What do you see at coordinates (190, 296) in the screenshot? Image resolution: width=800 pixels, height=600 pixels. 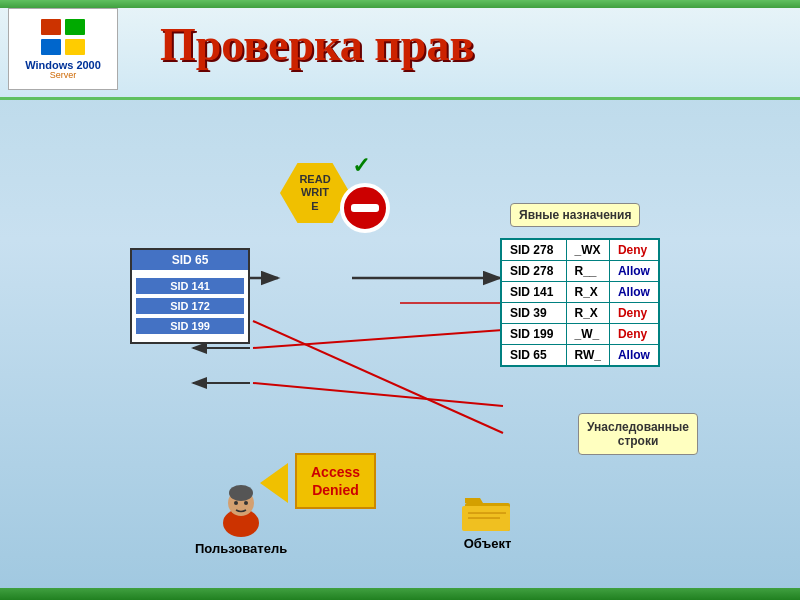 I see `user-group-box: SID 65 SID 141 SID 172 SID 199` at bounding box center [190, 296].